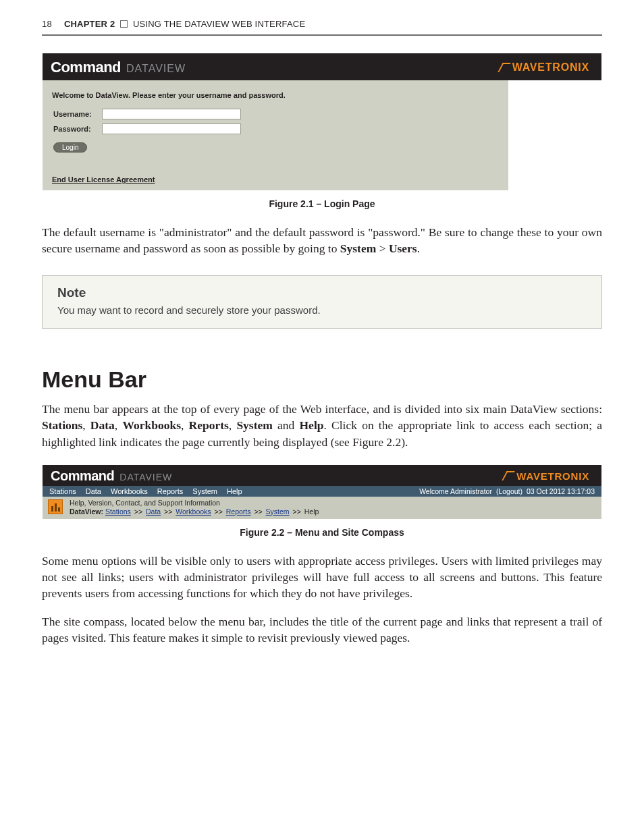  Describe the element at coordinates (235, 491) in the screenshot. I see `menu-item-help: Help` at that location.